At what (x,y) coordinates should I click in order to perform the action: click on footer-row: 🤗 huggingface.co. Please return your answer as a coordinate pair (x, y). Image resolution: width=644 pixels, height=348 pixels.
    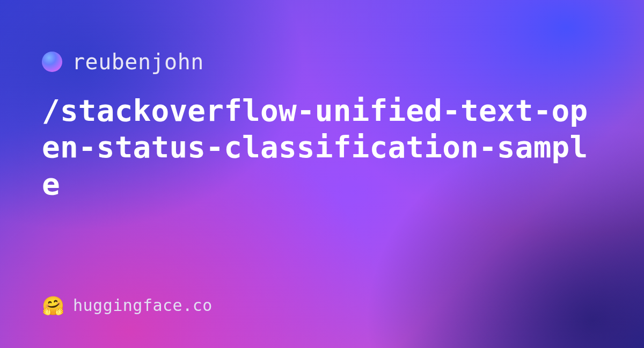
    Looking at the image, I should click on (127, 305).